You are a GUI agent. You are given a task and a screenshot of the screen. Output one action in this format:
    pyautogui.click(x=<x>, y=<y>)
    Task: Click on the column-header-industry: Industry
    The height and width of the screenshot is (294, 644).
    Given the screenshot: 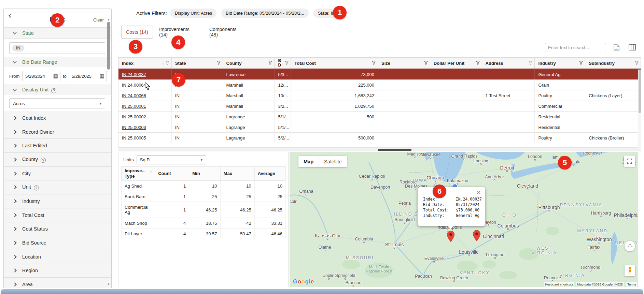 What is the action you would take?
    pyautogui.click(x=560, y=63)
    